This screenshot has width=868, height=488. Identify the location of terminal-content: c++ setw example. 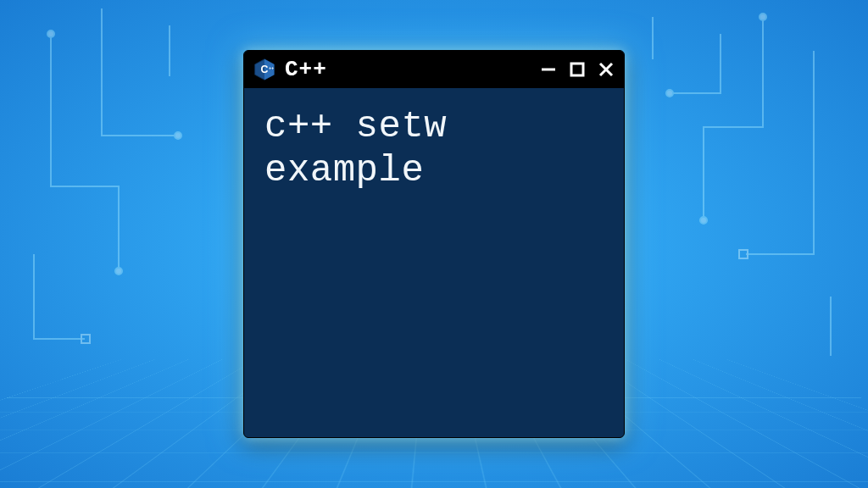
(434, 149).